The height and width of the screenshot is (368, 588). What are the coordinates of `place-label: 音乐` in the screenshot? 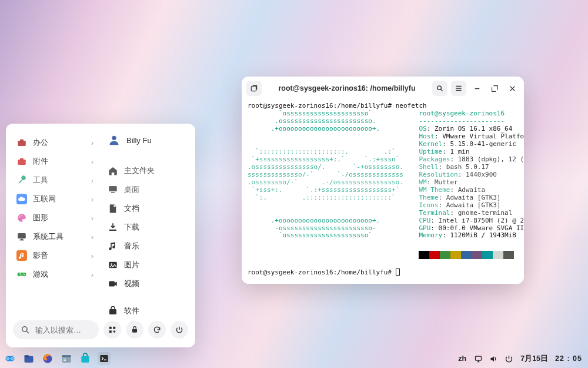 It's located at (132, 246).